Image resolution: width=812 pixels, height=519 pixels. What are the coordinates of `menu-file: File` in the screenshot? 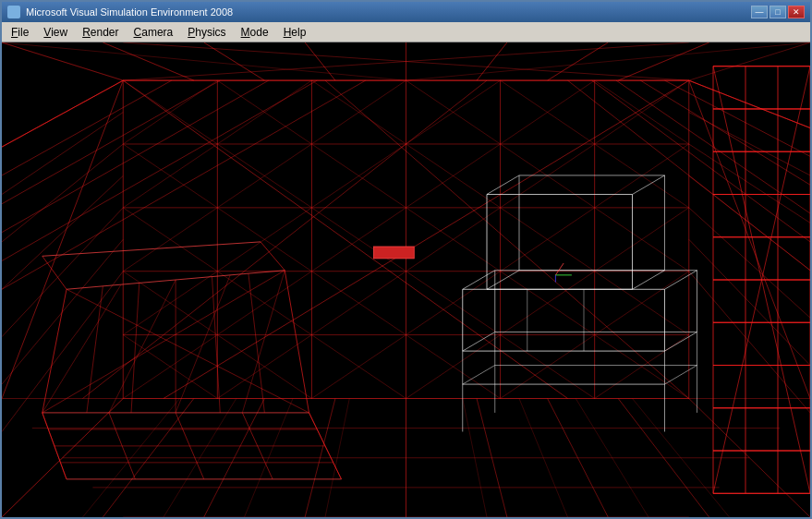 It's located at (20, 31).